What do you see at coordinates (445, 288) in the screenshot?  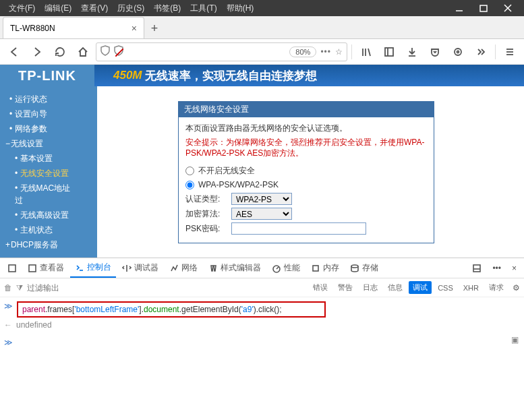 I see `chip-css: CSS` at bounding box center [445, 288].